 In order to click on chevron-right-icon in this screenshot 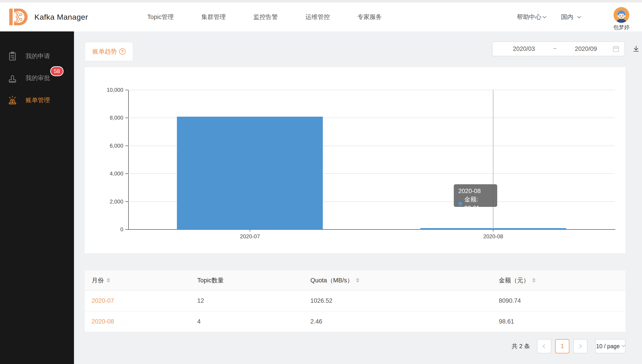, I will do `click(579, 346)`.